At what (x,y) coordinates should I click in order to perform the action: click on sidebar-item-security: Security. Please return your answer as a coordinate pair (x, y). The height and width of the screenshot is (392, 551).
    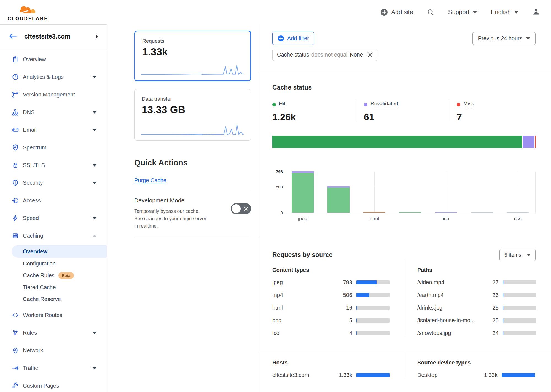
    Looking at the image, I should click on (53, 183).